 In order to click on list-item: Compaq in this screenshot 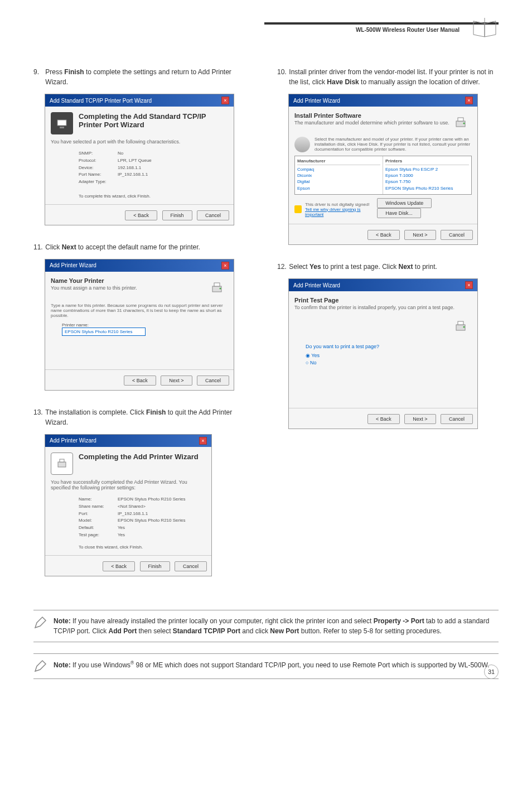, I will do `click(339, 170)`.